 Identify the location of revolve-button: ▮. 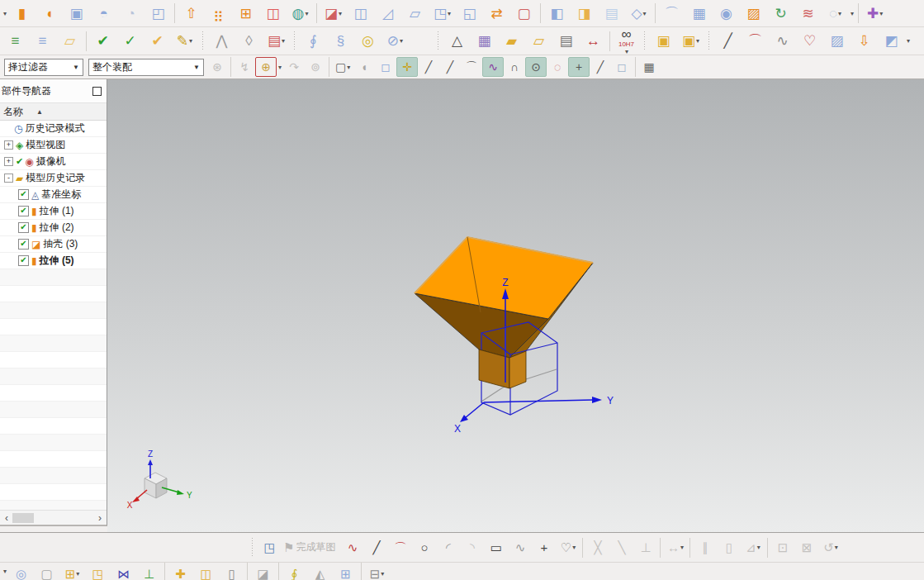
(21, 13).